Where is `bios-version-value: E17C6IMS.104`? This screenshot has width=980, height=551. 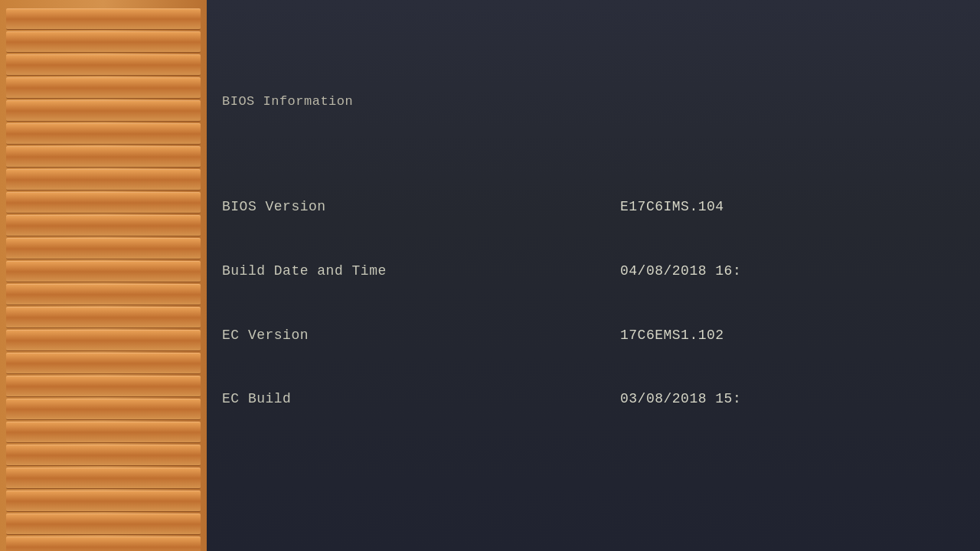 bios-version-value: E17C6IMS.104 is located at coordinates (672, 207).